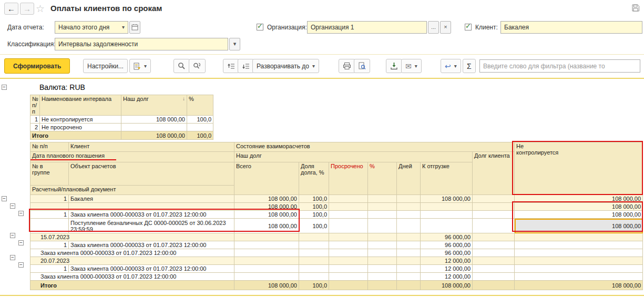 The image size is (644, 297). What do you see at coordinates (347, 66) in the screenshot?
I see `print-button` at bounding box center [347, 66].